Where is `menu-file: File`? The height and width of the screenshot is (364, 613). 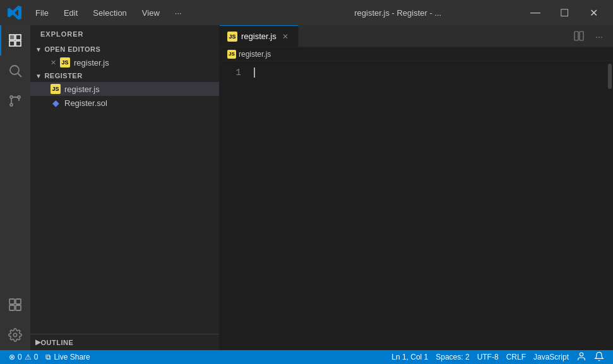 menu-file: File is located at coordinates (42, 13).